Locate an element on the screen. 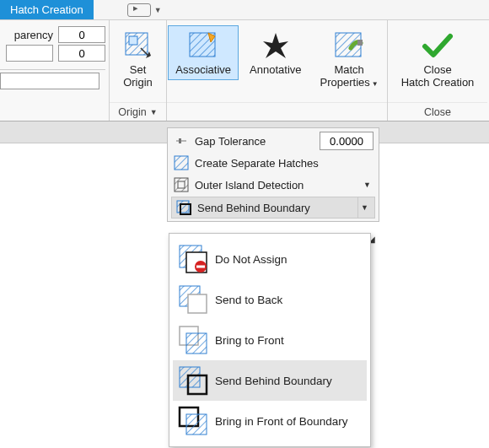 The width and height of the screenshot is (489, 448). flyout-item-label: Do Not Assign is located at coordinates (251, 260).